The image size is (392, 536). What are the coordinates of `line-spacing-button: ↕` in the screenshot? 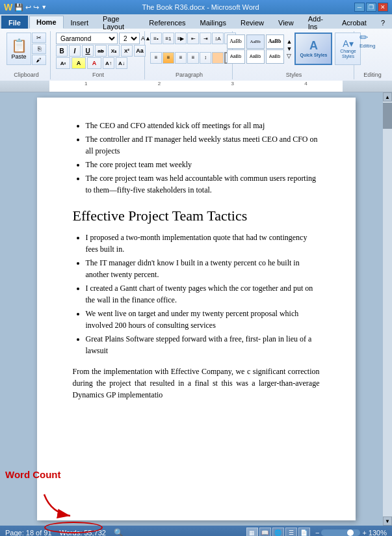 It's located at (205, 58).